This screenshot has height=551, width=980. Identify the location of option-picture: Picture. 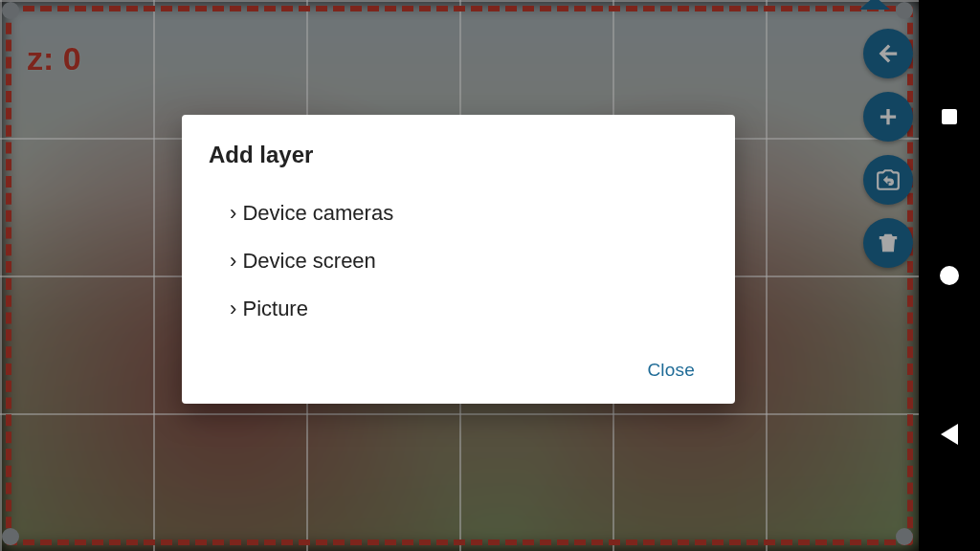
(458, 309).